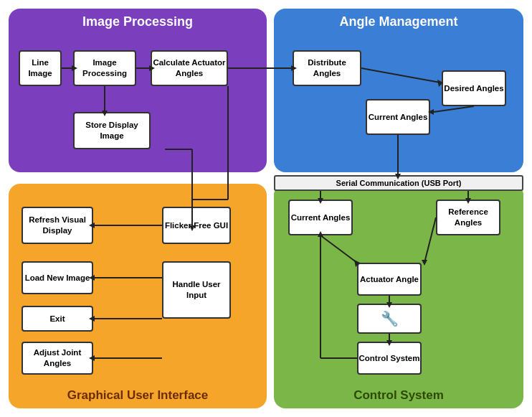  What do you see at coordinates (389, 319) in the screenshot?
I see `chip-icon-box: 🔧` at bounding box center [389, 319].